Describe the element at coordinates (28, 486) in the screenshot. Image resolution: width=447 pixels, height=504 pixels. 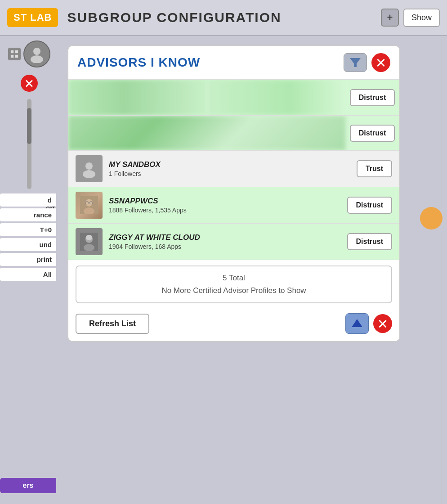
I see `purple-badge: ers` at that location.